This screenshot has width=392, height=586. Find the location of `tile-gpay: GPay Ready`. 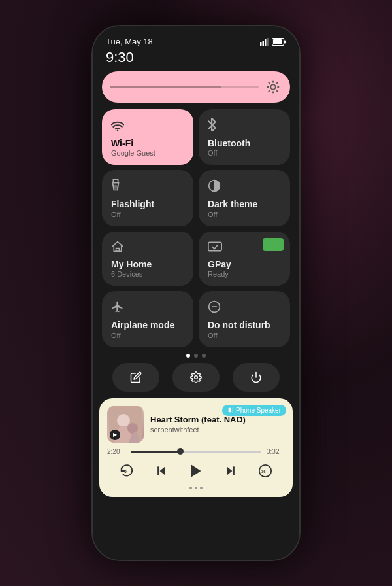

tile-gpay: GPay Ready is located at coordinates (244, 259).